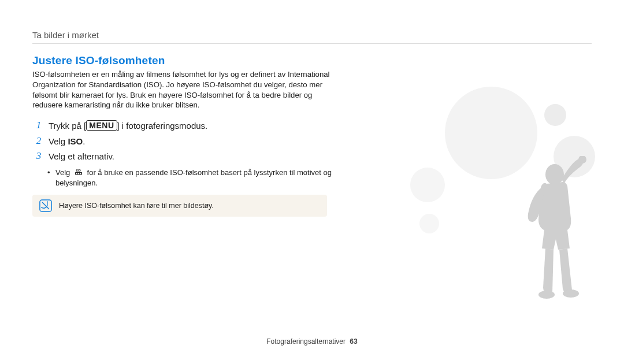 The width and height of the screenshot is (624, 364). Describe the element at coordinates (191, 141) in the screenshot. I see `step-body: Velg ISO.` at that location.